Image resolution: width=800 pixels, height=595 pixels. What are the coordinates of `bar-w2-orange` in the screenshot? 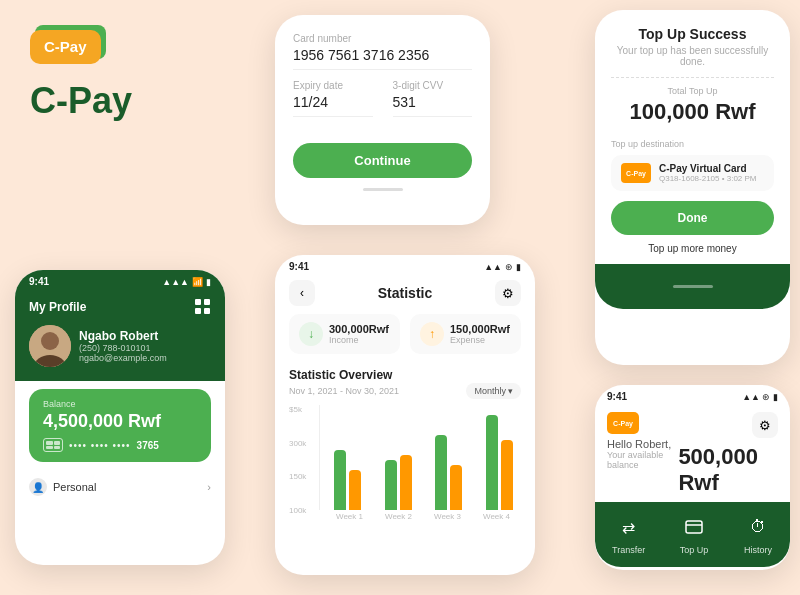 It's located at (406, 482).